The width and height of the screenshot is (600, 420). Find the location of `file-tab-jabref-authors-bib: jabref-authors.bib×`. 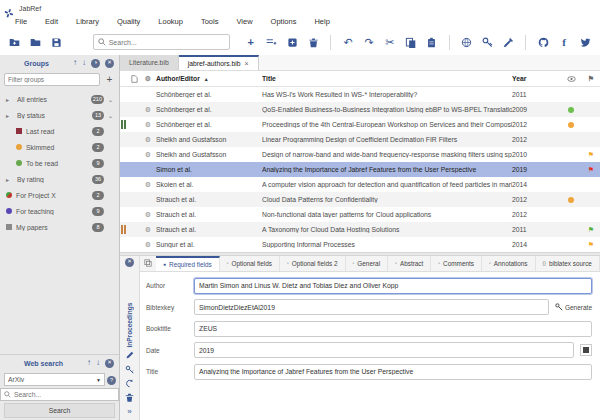

file-tab-jabref-authors-bib: jabref-authors.bib× is located at coordinates (219, 62).